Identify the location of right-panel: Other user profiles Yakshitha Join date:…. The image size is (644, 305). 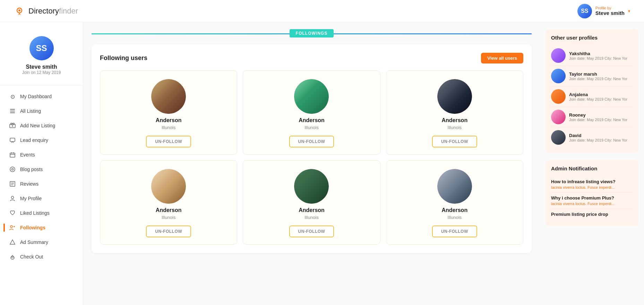
(592, 164).